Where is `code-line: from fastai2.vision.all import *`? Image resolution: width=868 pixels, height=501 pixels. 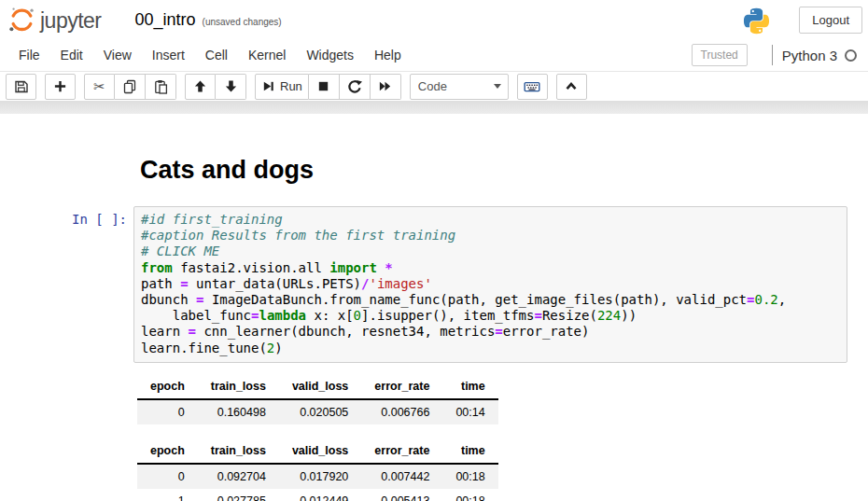 code-line: from fastai2.vision.all import * is located at coordinates (491, 269).